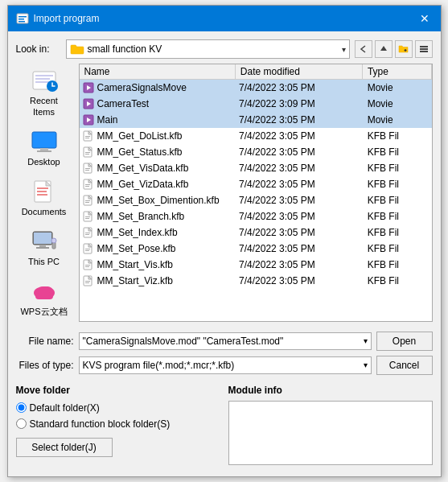 Image resolution: width=448 pixels, height=482 pixels. What do you see at coordinates (138, 233) in the screenshot?
I see `file-name: MM_Set_Index.kfb` at bounding box center [138, 233].